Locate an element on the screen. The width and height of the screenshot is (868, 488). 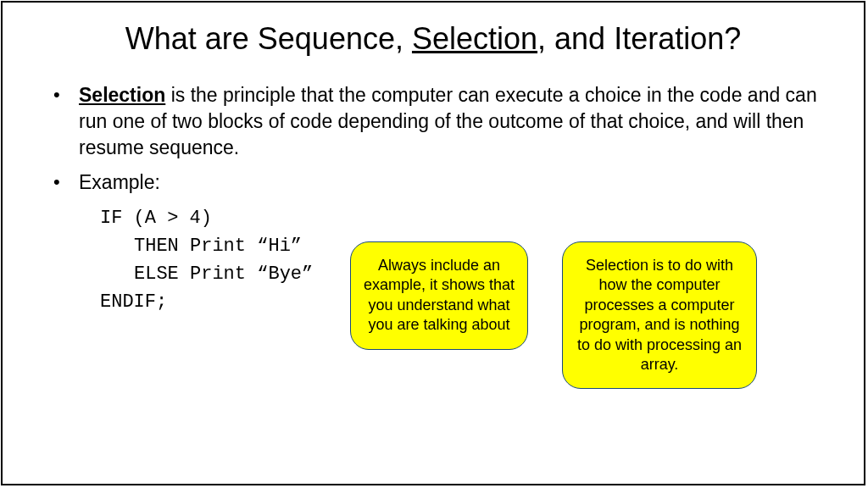
bullet-example: Example: is located at coordinates (433, 183).